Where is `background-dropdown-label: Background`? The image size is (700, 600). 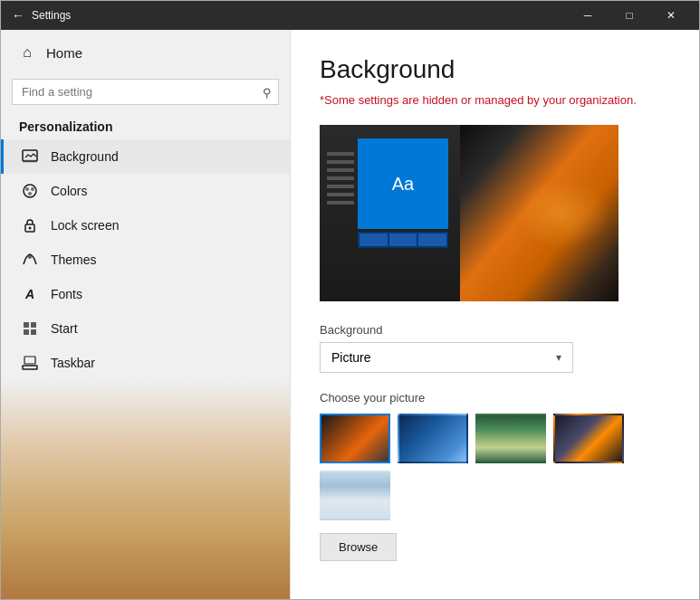 background-dropdown-label: Background is located at coordinates (494, 329).